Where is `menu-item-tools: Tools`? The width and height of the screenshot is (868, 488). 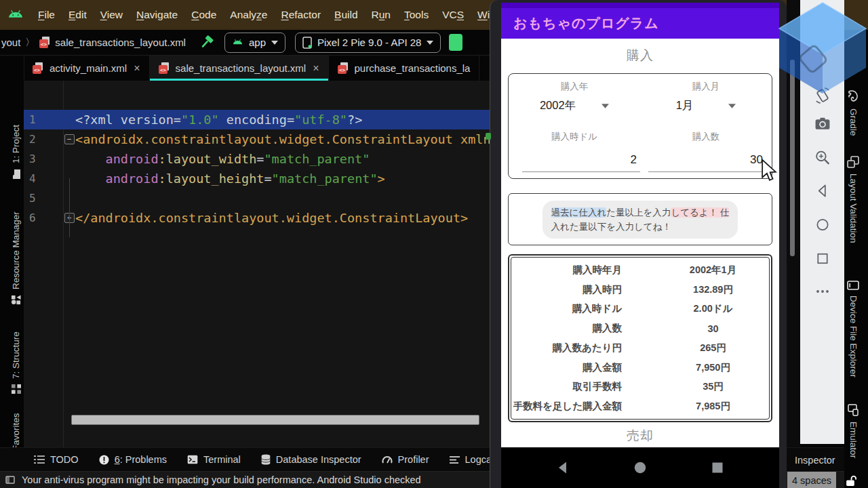 menu-item-tools: Tools is located at coordinates (416, 15).